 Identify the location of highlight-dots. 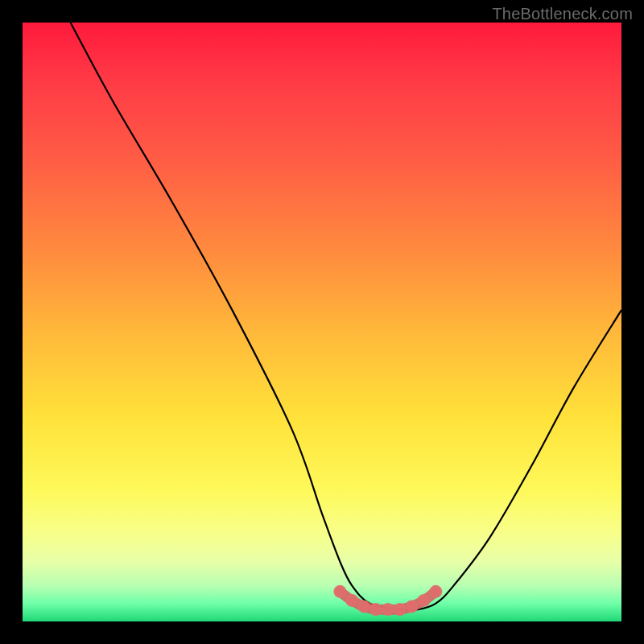
(388, 601).